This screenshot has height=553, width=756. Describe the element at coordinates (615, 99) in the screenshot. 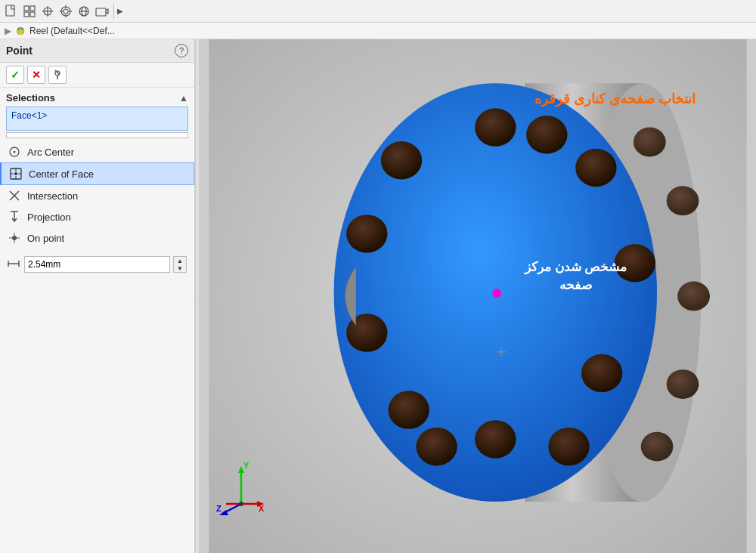

I see `annotation-top: انتخاب صفحه‌ی کناری قرقره` at that location.